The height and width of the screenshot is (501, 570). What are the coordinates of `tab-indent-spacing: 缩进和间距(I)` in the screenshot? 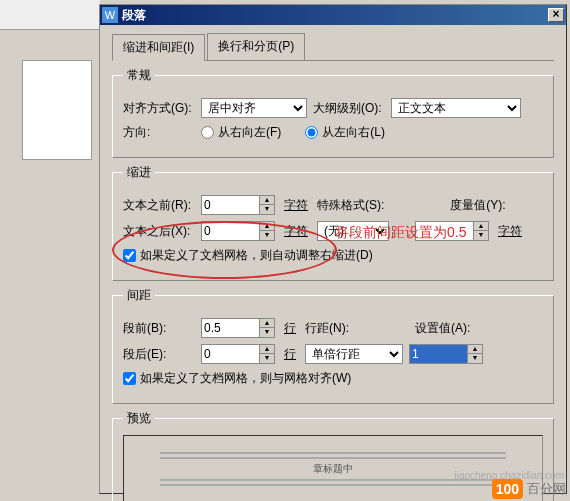 It's located at (158, 48).